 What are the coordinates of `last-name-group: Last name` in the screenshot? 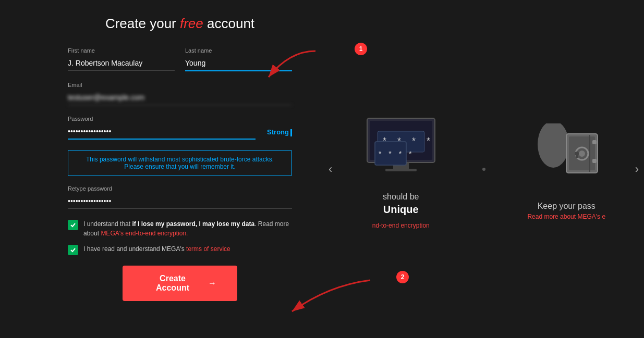 It's located at (239, 59).